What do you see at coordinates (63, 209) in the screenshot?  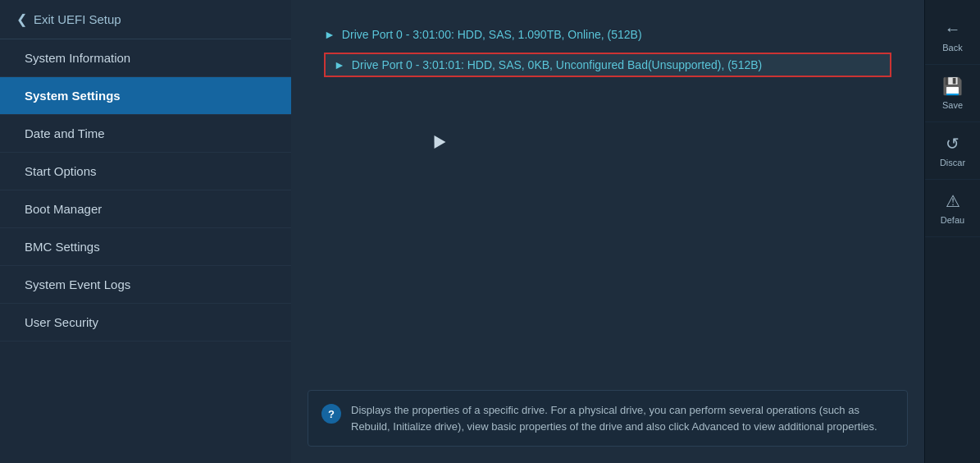 I see `sidebar-item-label: Boot Manager` at bounding box center [63, 209].